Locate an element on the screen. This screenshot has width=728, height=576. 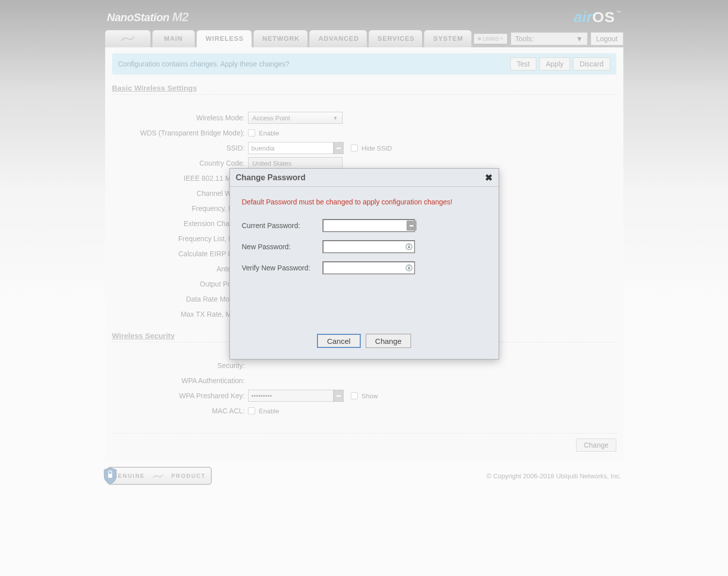
modal-warning-text: Default Password must be changed to appl… is located at coordinates (364, 202).